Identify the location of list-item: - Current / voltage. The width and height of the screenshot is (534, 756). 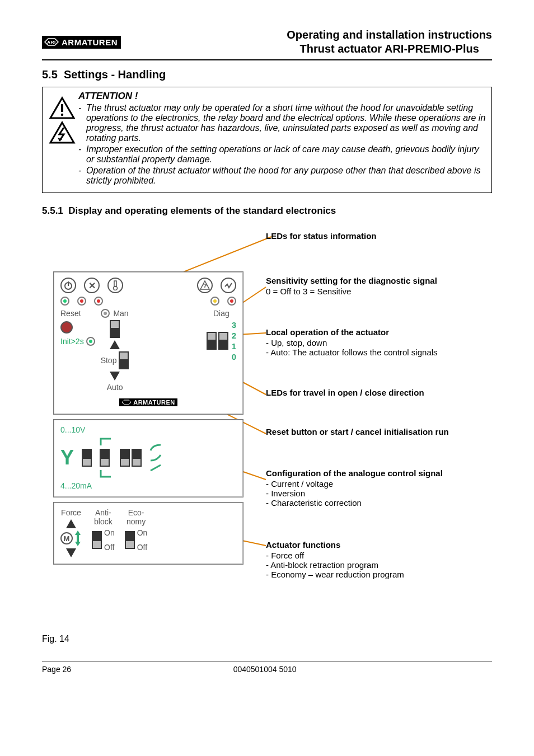
(386, 483).